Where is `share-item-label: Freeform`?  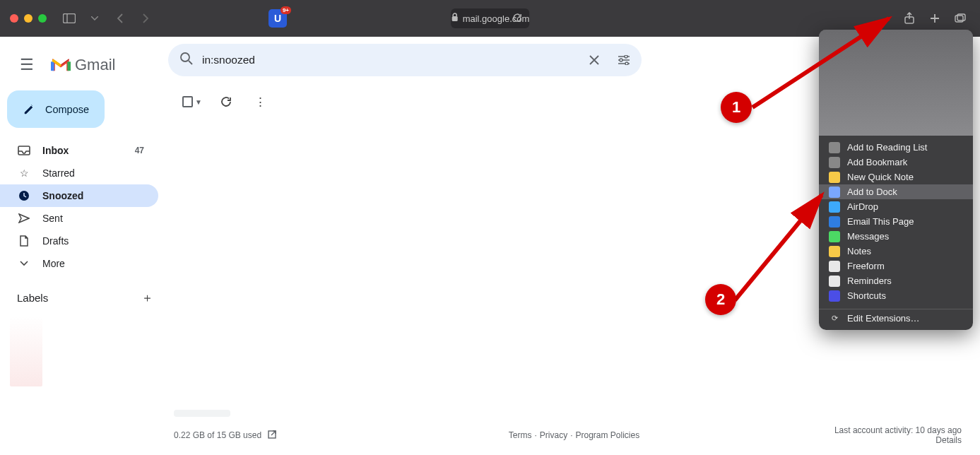
share-item-label: Freeform is located at coordinates (866, 266).